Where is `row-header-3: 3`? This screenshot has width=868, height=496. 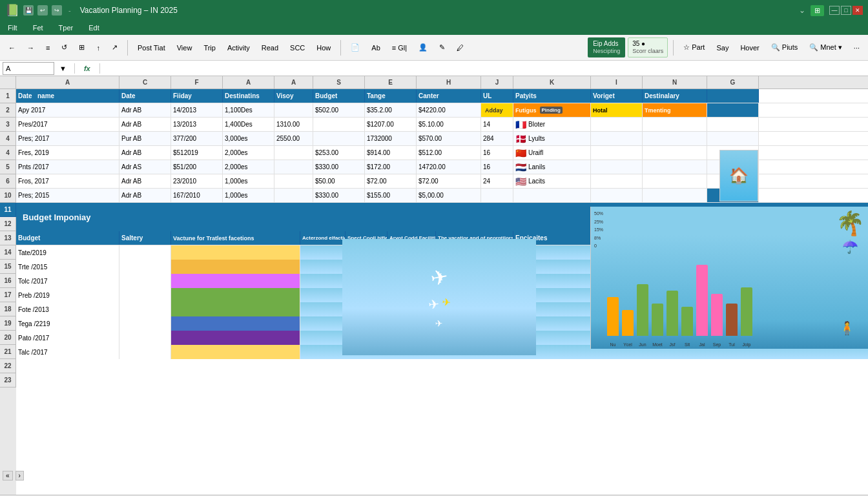
row-header-3: 3 is located at coordinates (8, 125).